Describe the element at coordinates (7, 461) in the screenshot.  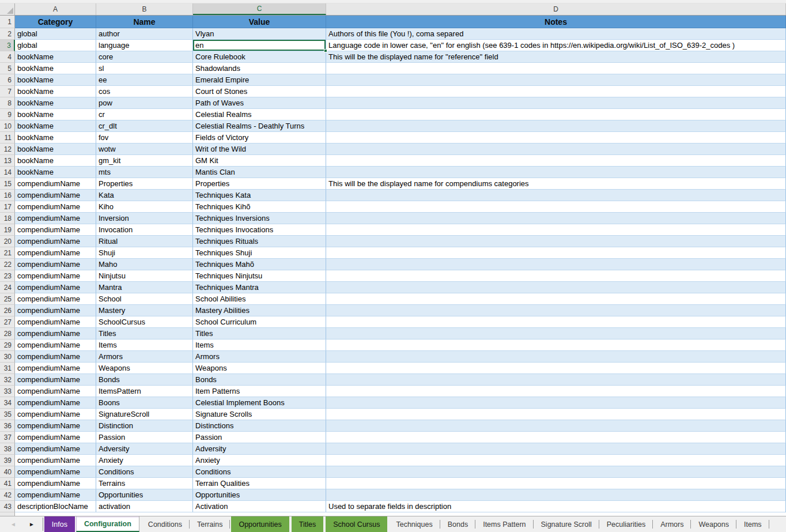
I see `row-header: 39` at that location.